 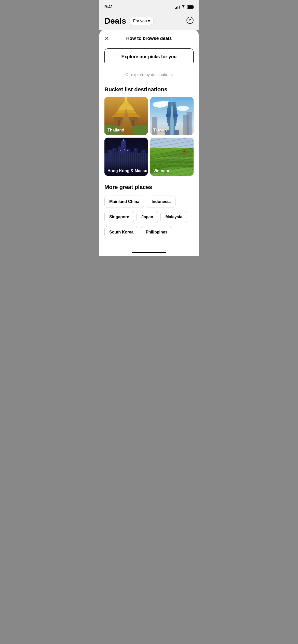 What do you see at coordinates (149, 57) in the screenshot?
I see `explore-picks-button: Explore our picks for you` at bounding box center [149, 57].